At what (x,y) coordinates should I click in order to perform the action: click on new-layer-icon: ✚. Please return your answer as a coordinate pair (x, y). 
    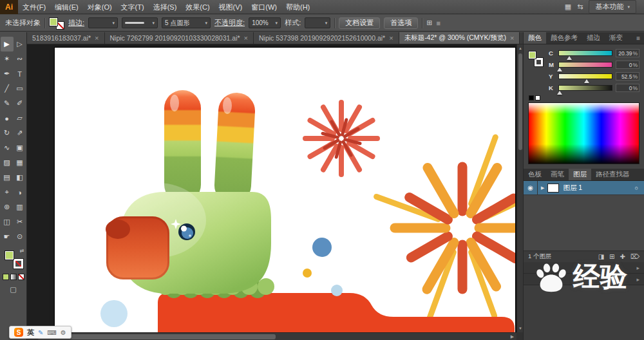
    Looking at the image, I should click on (622, 256).